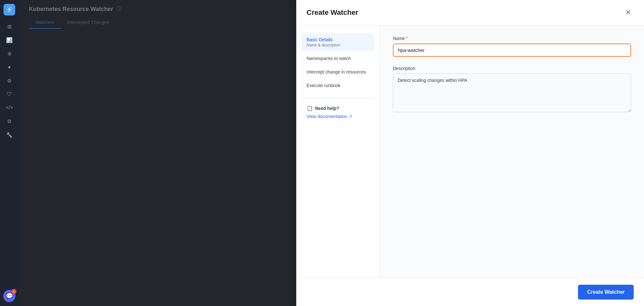  I want to click on help-book-icon: 📋, so click(310, 108).